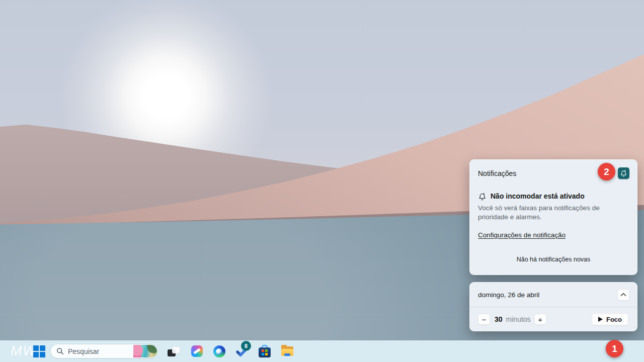  What do you see at coordinates (610, 319) in the screenshot?
I see `start-focus-button: Foco` at bounding box center [610, 319].